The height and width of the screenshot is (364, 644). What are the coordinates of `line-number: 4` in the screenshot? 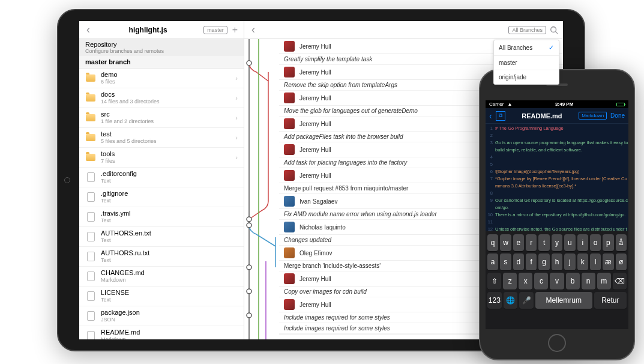 It's located at (490, 157).